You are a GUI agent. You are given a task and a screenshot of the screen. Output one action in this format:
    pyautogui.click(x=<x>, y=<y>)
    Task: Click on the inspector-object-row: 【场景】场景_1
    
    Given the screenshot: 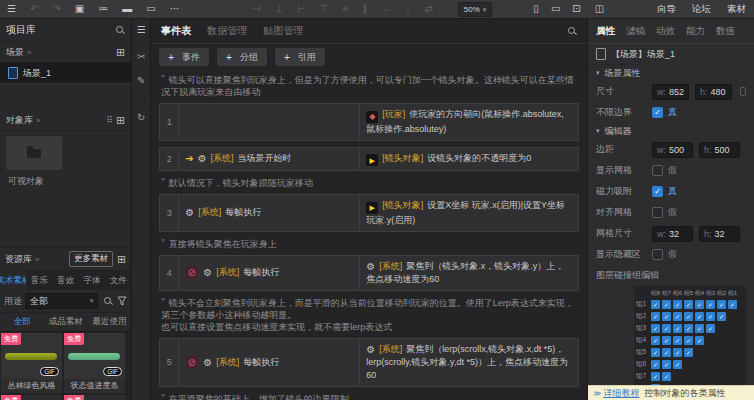 What is the action you would take?
    pyautogui.click(x=671, y=54)
    